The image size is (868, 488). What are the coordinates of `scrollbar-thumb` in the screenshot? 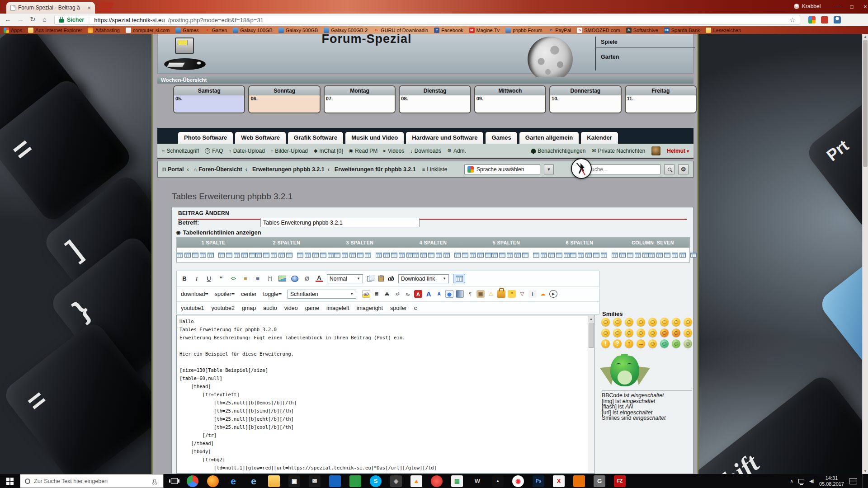 It's located at (865, 103).